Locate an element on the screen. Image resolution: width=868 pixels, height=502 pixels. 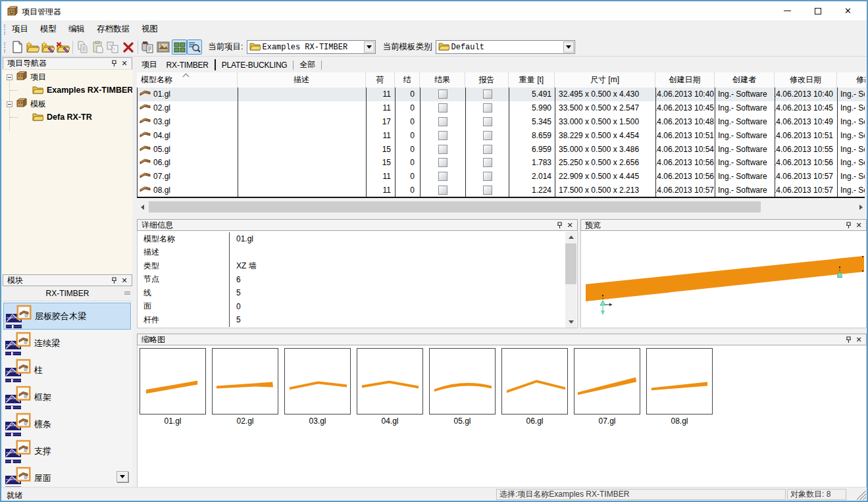
table-row: 06.gl 15 0 1.783 25.250 x 0.500 x 2.656 … is located at coordinates (501, 163).